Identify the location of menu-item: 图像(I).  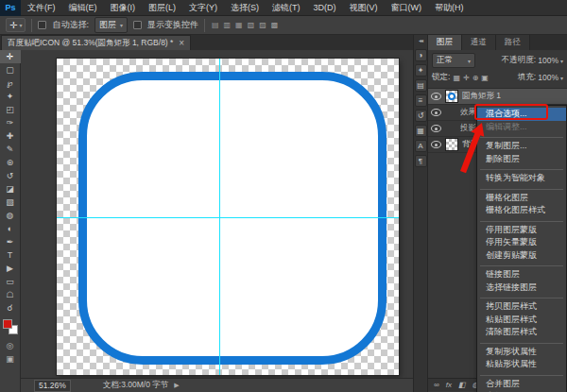
(123, 8).